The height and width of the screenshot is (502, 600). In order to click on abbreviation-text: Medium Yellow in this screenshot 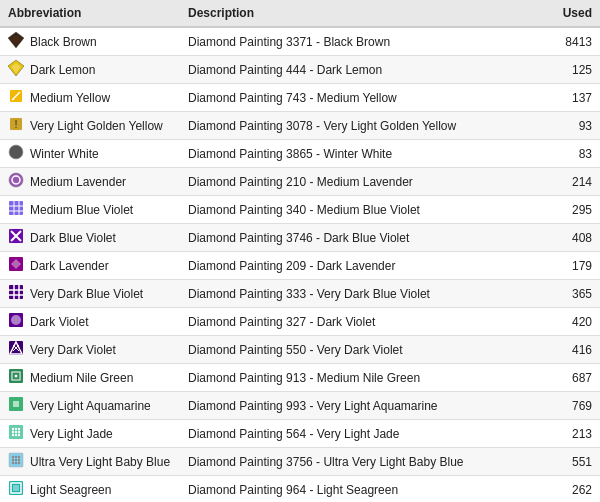, I will do `click(70, 98)`.